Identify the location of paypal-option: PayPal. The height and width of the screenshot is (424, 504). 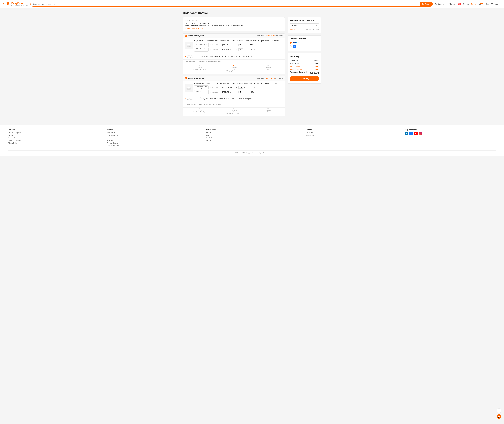
(304, 43).